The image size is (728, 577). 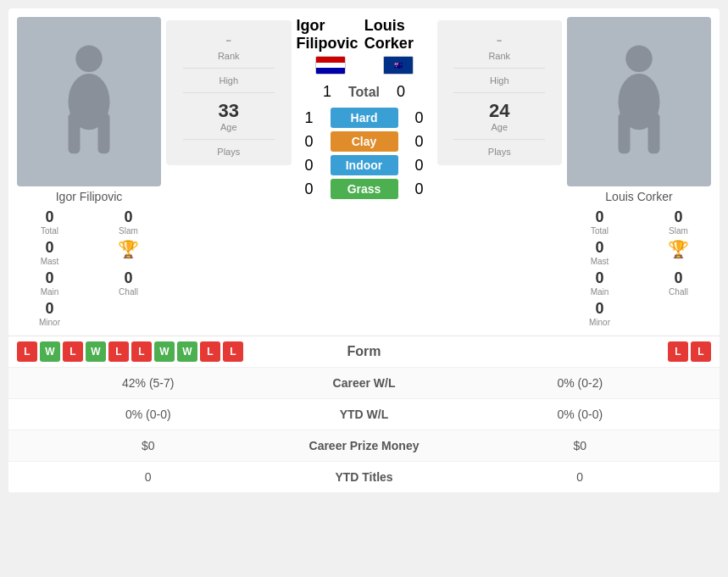 I want to click on right-slam-cell: 0 Slam, so click(x=678, y=222).